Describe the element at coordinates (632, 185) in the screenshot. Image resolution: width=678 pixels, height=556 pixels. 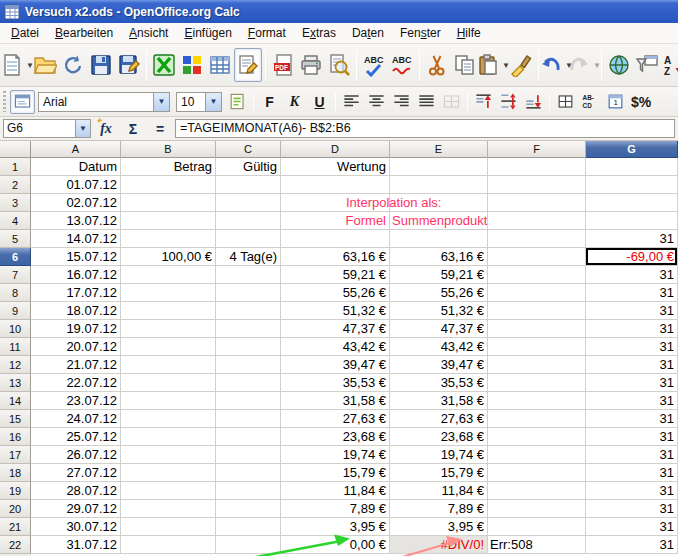
I see `cell-G2` at that location.